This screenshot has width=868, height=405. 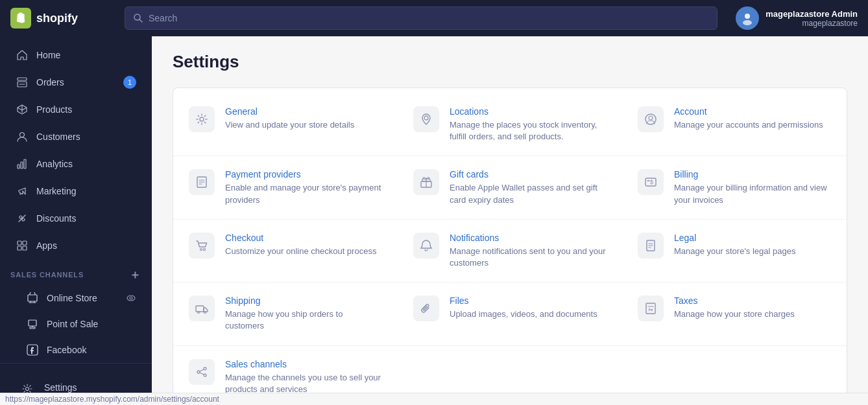 I want to click on settings-item-title-files: Files, so click(x=528, y=301).